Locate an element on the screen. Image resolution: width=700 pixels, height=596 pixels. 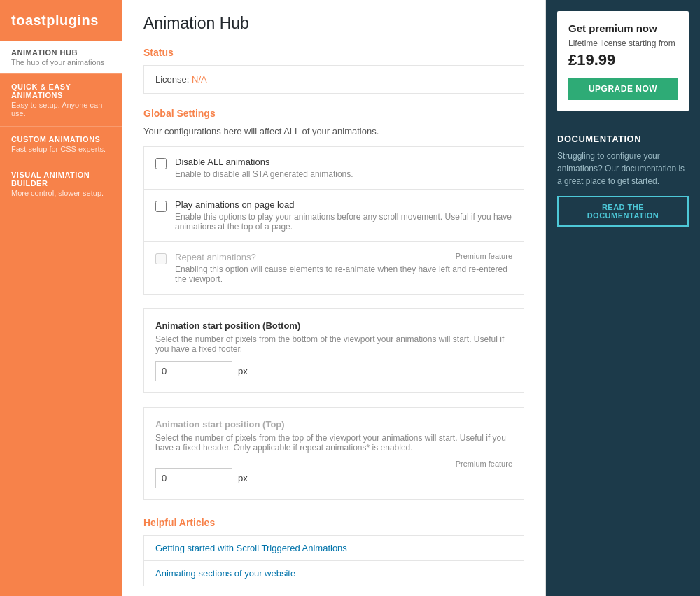
checkbox-repeat is located at coordinates (161, 259).